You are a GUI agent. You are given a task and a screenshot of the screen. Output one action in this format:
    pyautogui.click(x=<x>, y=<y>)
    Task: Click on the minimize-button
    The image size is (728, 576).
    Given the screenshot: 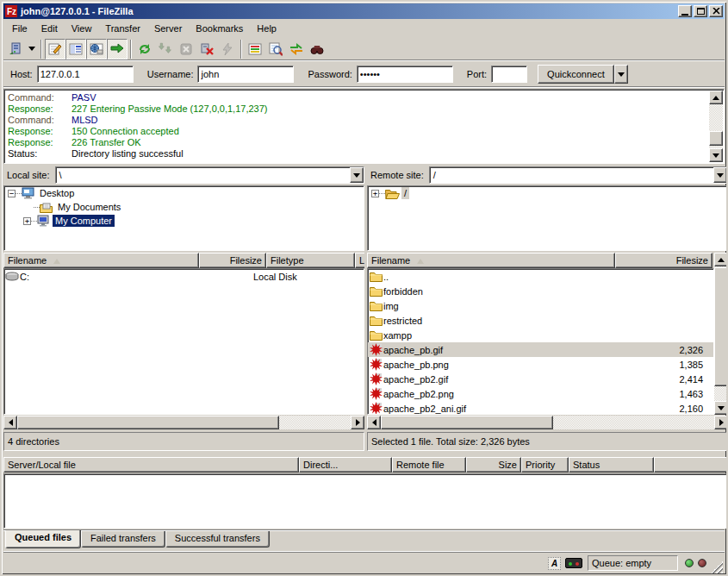 What is the action you would take?
    pyautogui.click(x=685, y=11)
    